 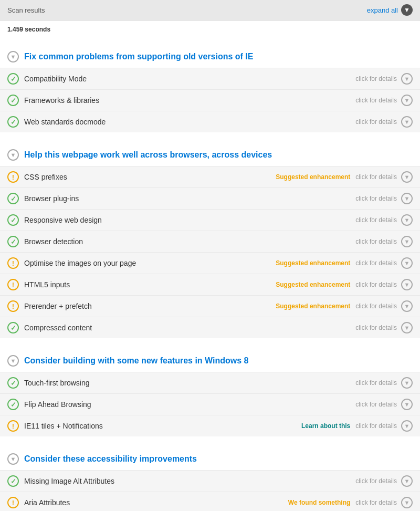 I want to click on scan-results-title: Scan results, so click(x=26, y=11).